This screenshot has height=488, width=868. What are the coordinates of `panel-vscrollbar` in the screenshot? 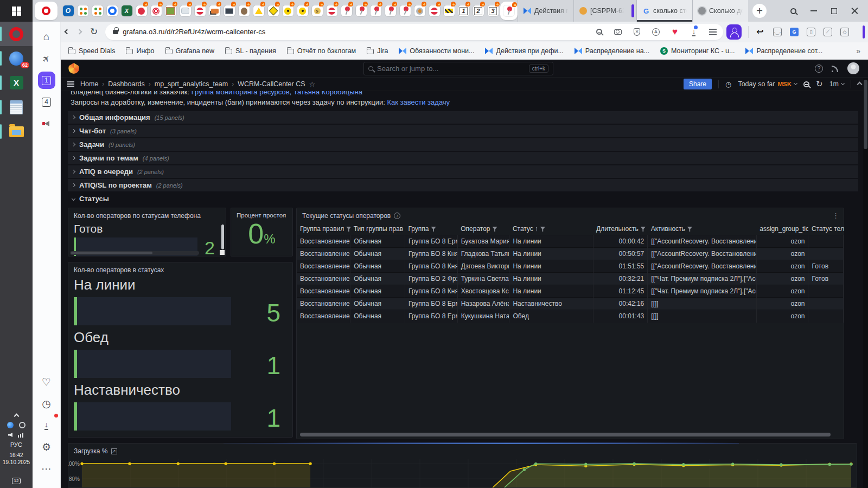 It's located at (222, 237).